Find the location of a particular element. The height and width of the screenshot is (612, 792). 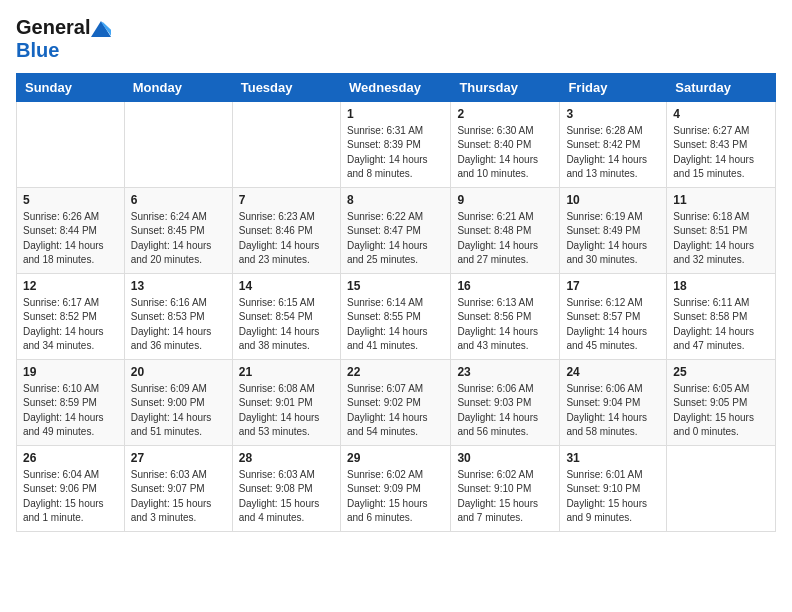

day-header-sunday: Sunday is located at coordinates (71, 87).